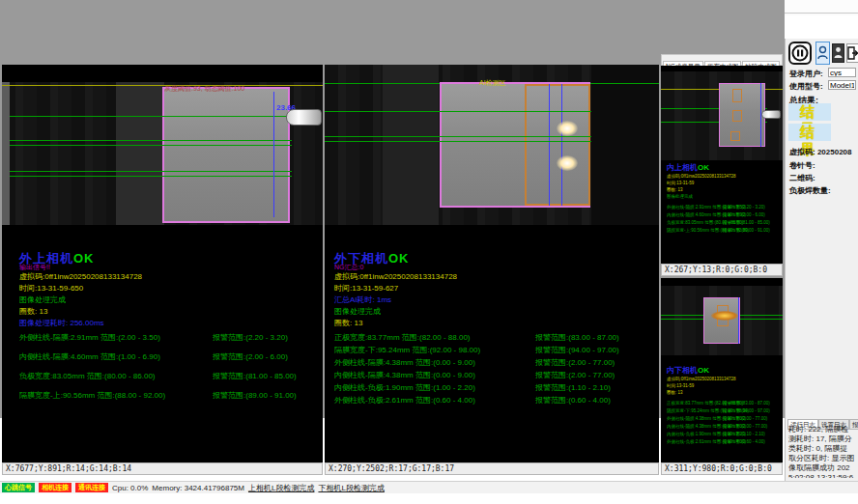 The image size is (858, 504). What do you see at coordinates (6, 154) in the screenshot?
I see `image-edge-band` at bounding box center [6, 154].